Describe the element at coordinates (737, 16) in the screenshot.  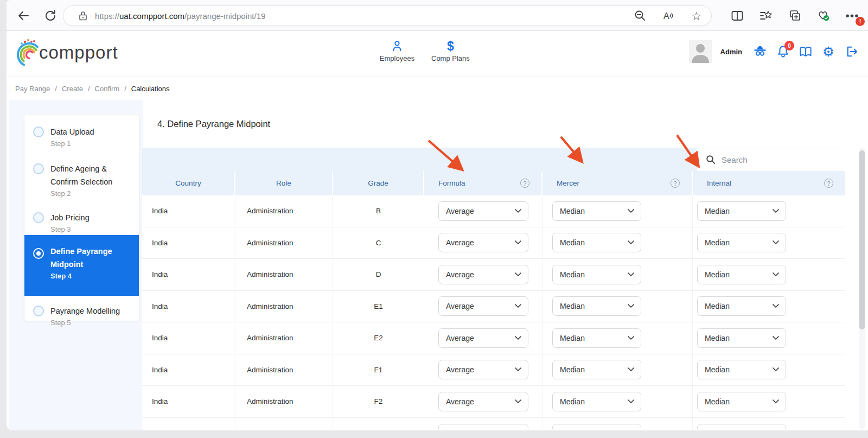
I see `split-screen-button` at that location.